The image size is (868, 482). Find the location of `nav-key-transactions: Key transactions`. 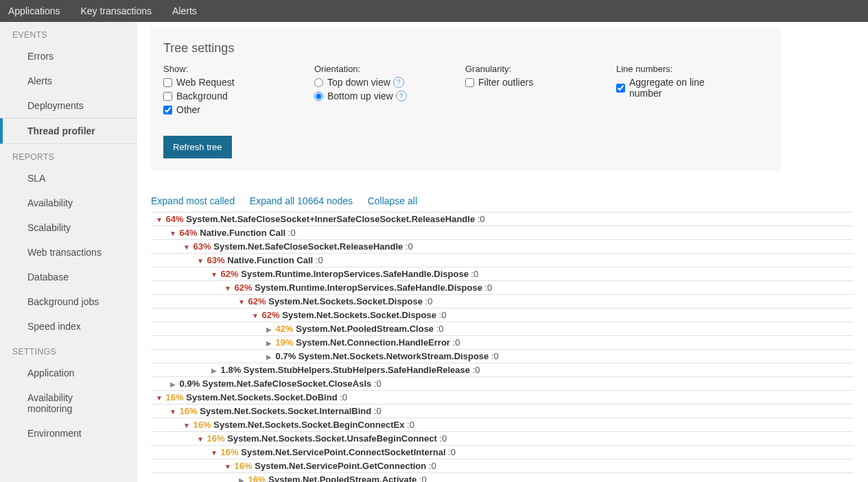

nav-key-transactions: Key transactions is located at coordinates (117, 11).